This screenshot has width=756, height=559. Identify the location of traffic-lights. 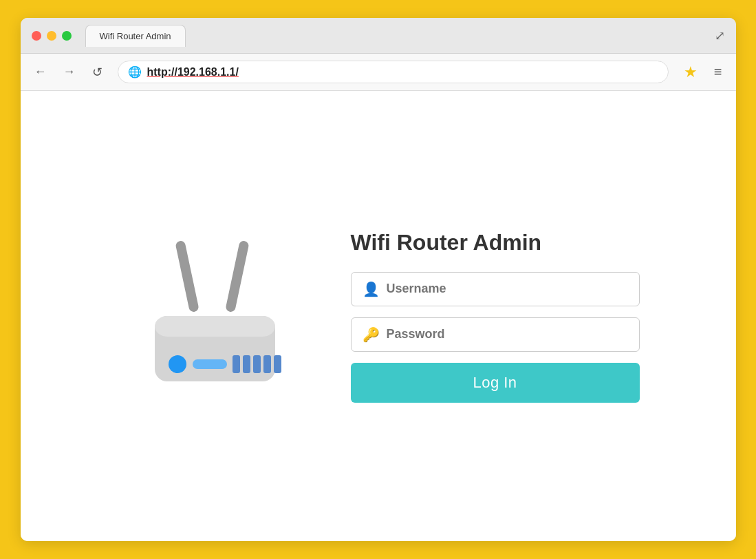
(52, 36).